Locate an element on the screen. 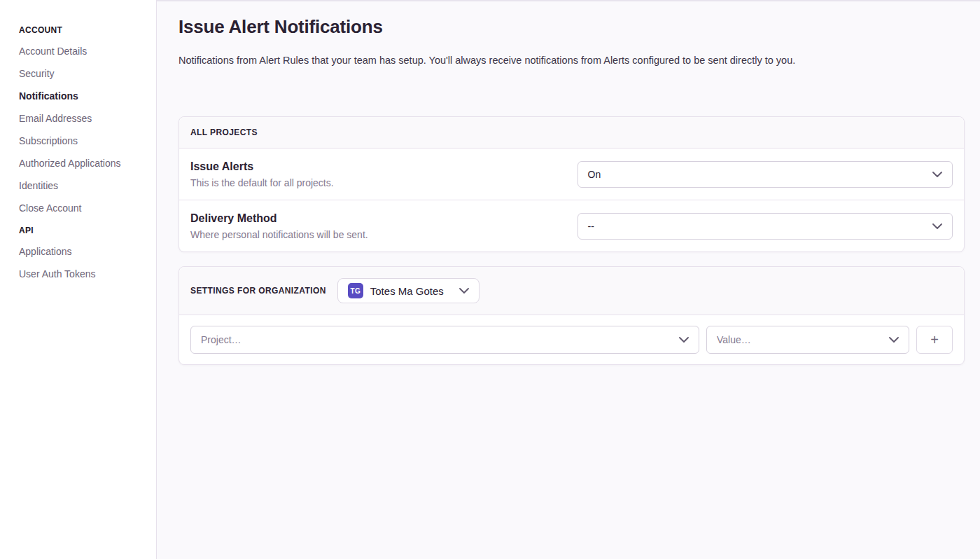 The width and height of the screenshot is (980, 559). sidebar-item-identities: Identities is located at coordinates (88, 186).